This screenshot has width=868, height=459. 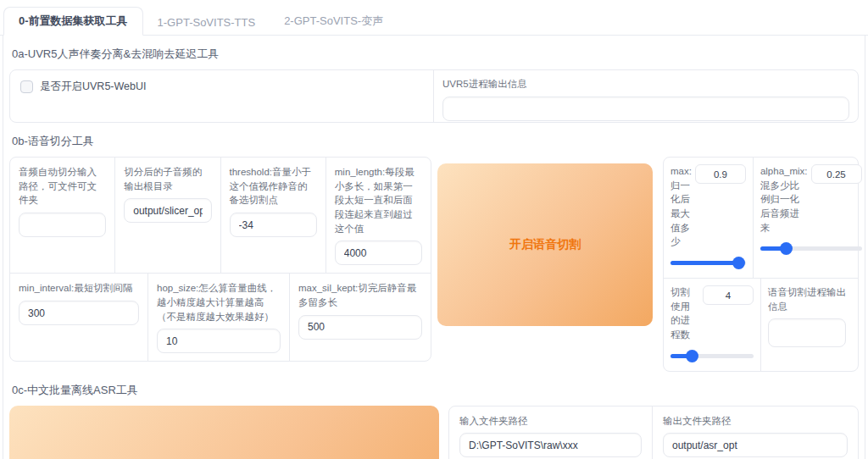 What do you see at coordinates (220, 317) in the screenshot?
I see `slicer-params-row-2: min_interval:最短切割间隔 hop_size:怎么算音量曲线，越小精…` at bounding box center [220, 317].